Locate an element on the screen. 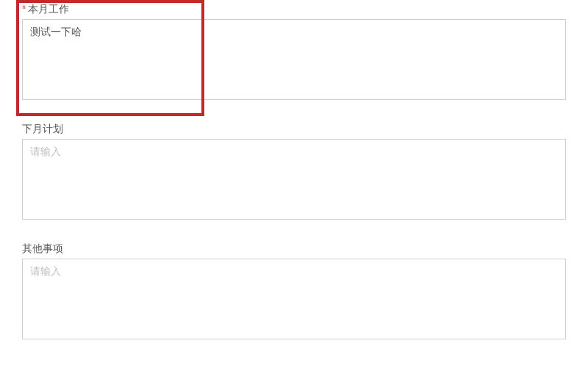  field-label-this-month: *本月工作 is located at coordinates (294, 10).